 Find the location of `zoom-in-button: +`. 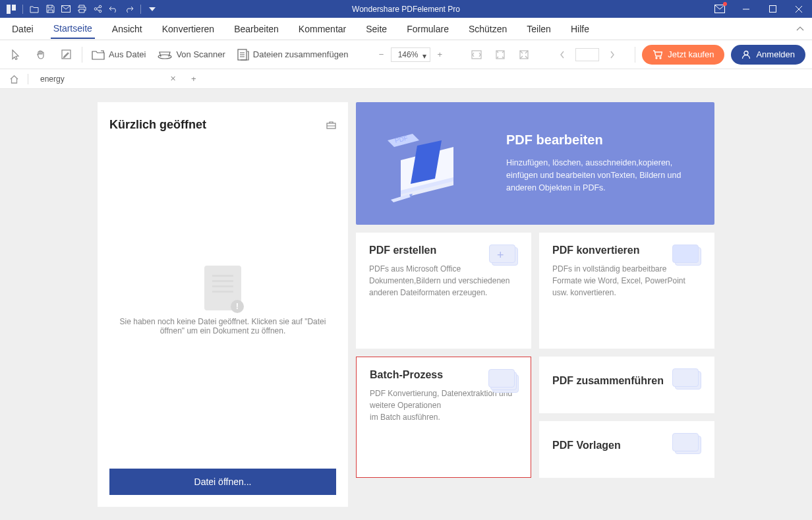

zoom-in-button: + is located at coordinates (440, 55).